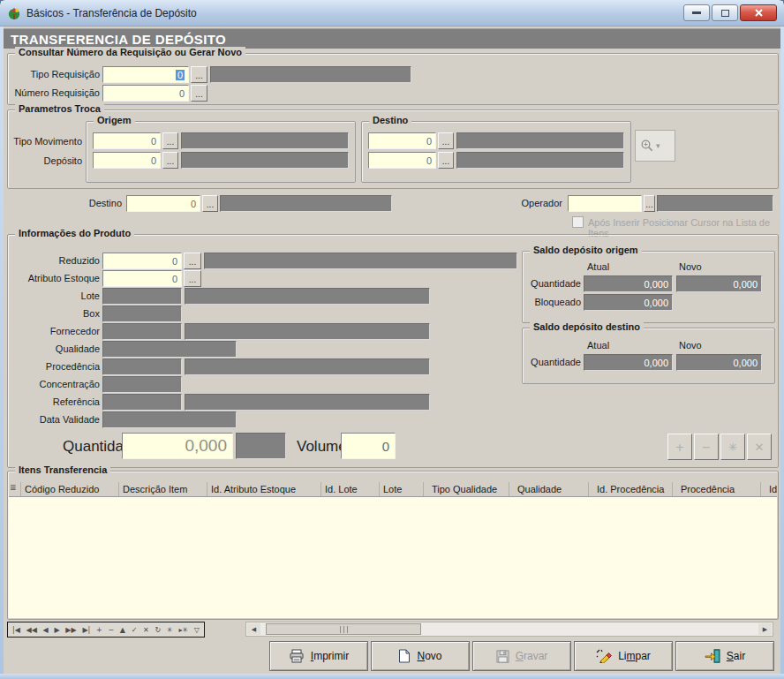 Image resolution: width=784 pixels, height=679 pixels. Describe the element at coordinates (319, 656) in the screenshot. I see `imprimir-button: Imprimir` at that location.